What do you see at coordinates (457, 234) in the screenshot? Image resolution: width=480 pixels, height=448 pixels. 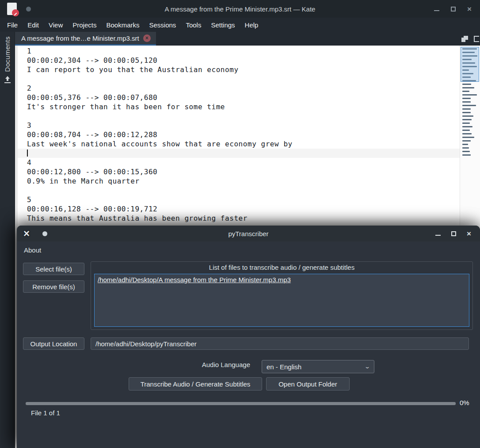 I see `pytranscriber-window-controls: ×` at bounding box center [457, 234].